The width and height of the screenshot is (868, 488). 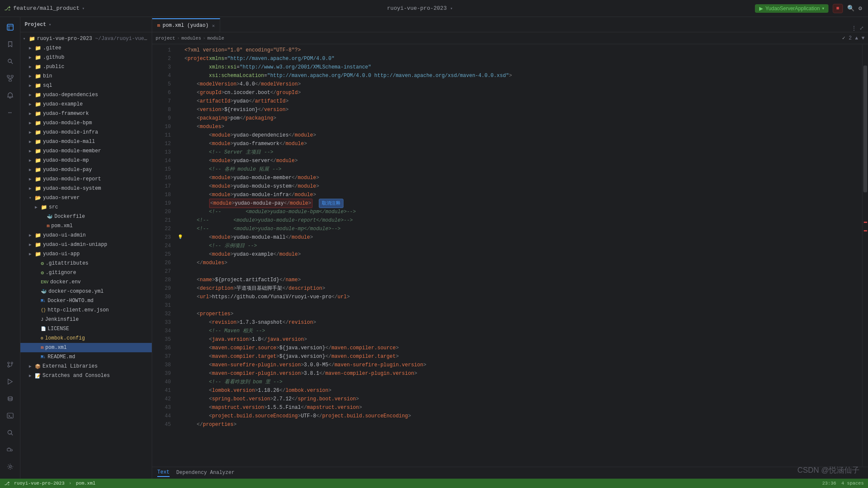 I want to click on code-line: <!-- 各种 module 拓展 -->, so click(x=518, y=169).